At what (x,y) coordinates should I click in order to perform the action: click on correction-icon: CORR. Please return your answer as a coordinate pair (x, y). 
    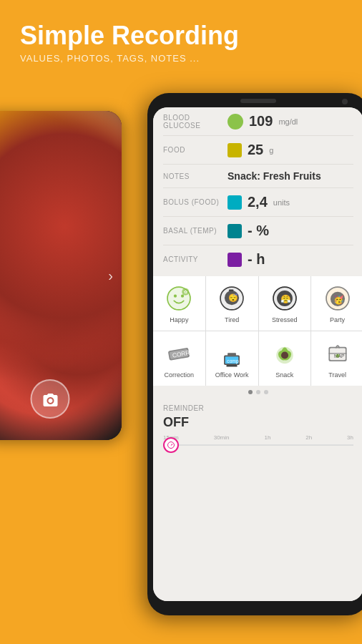
    Looking at the image, I should click on (179, 353).